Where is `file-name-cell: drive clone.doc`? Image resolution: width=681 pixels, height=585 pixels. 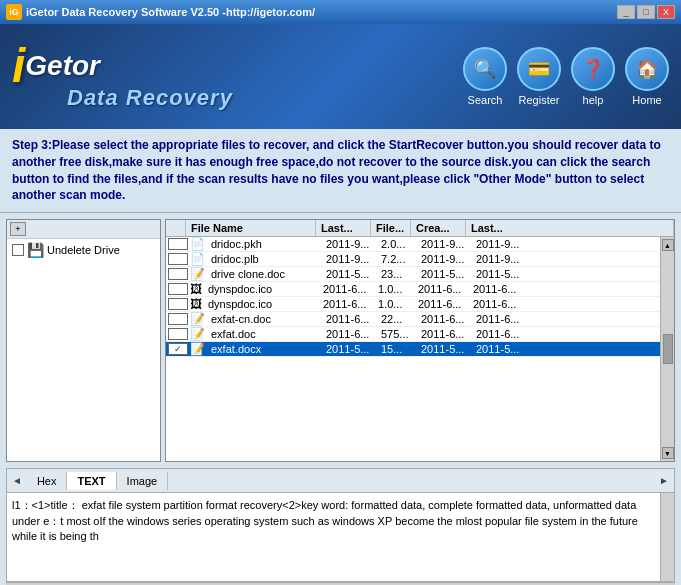
file-name-cell: drive clone.doc is located at coordinates (264, 274).